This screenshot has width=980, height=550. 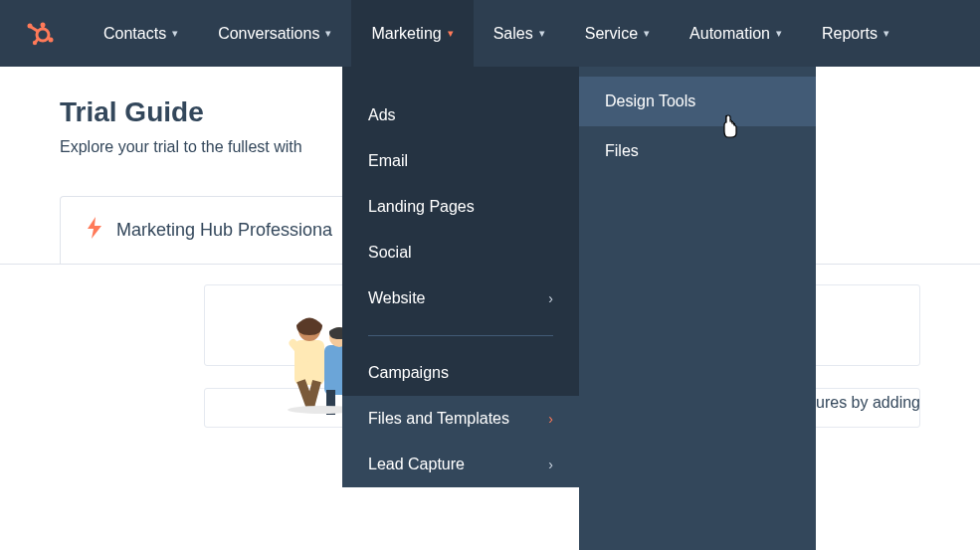 I want to click on nav-label: Reports, so click(x=850, y=34).